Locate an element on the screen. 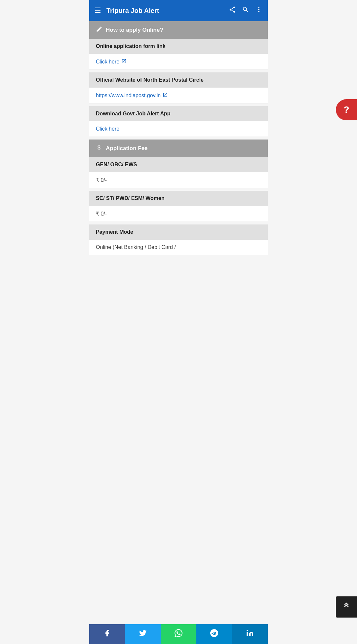  how-to-apply-header: How to apply Online? is located at coordinates (178, 30).